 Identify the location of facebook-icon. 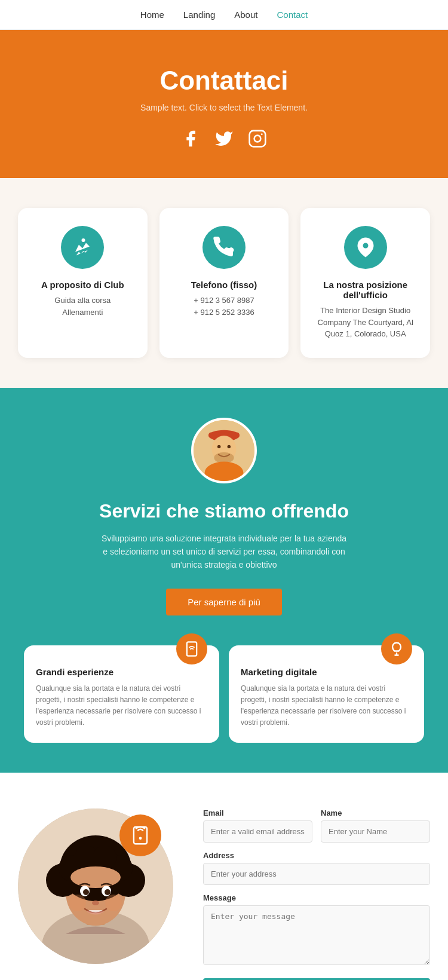
(191, 139).